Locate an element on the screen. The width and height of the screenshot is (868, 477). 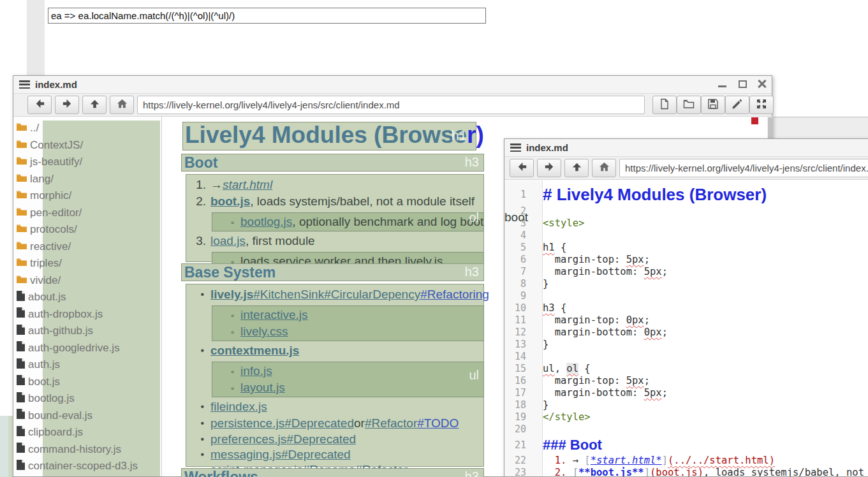
sidebar-item-container-scoped-d3.js: container-scoped-d3.js is located at coordinates (87, 467).